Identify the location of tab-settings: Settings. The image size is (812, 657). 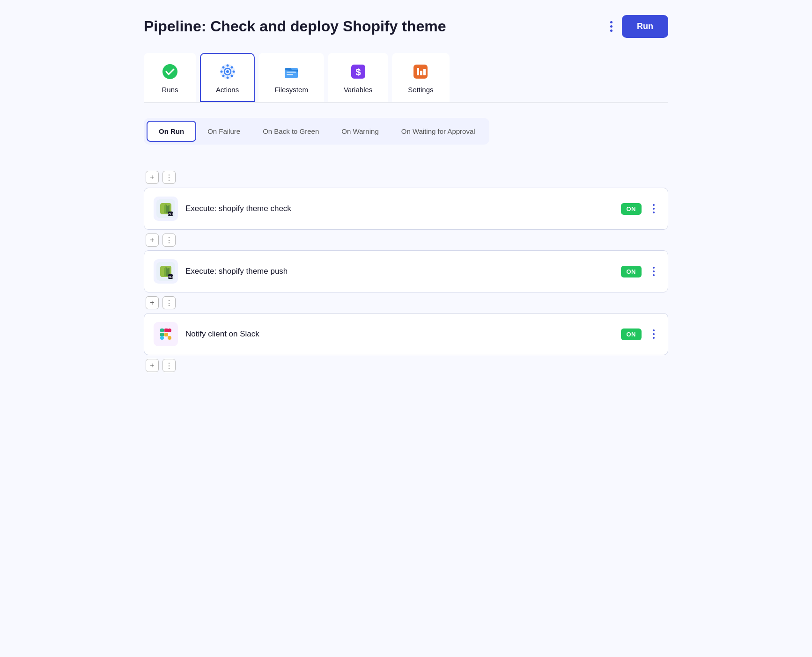
(421, 78).